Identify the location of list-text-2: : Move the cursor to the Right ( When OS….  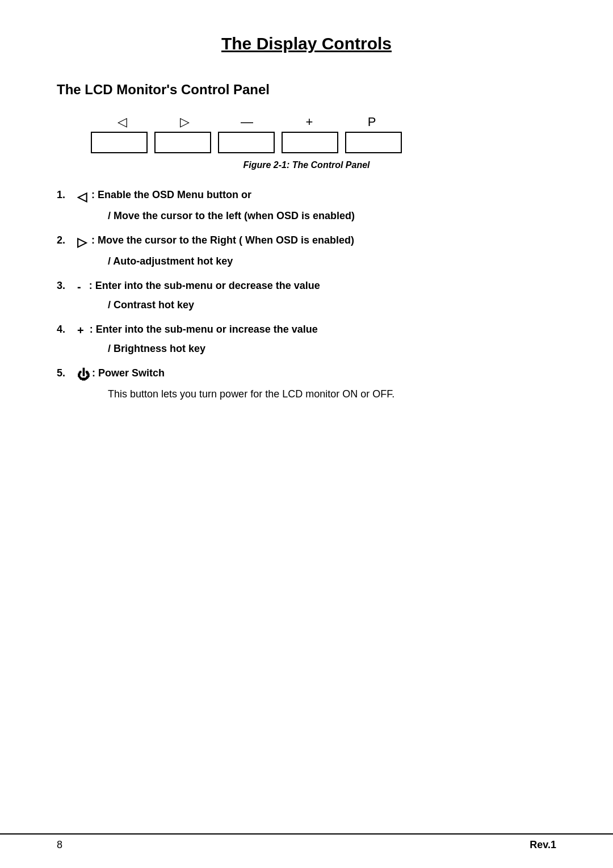
(222, 241).